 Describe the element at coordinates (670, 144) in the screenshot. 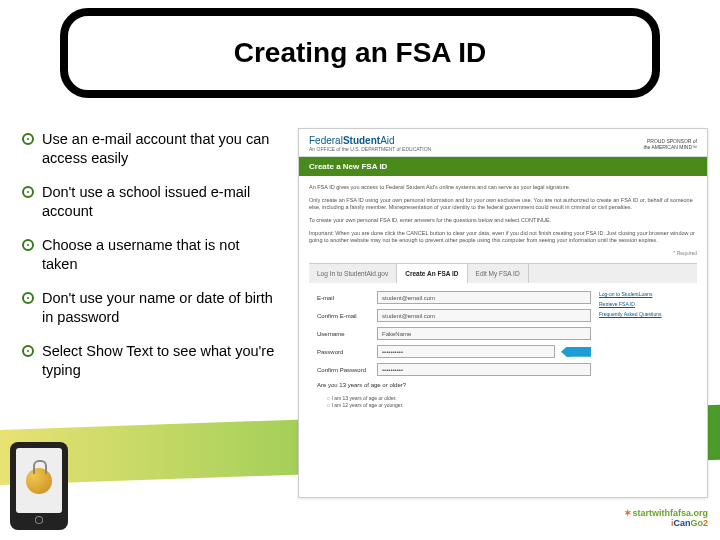

I see `sponsor-text: PROUD SPONSOR of the AMERICAN MIND™` at that location.